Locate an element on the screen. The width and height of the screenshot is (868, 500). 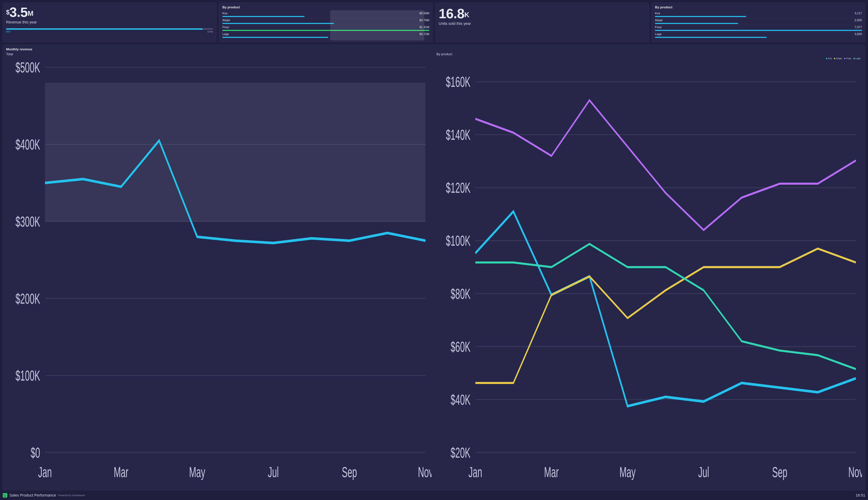
svg-text: $300K is located at coordinates (28, 221).